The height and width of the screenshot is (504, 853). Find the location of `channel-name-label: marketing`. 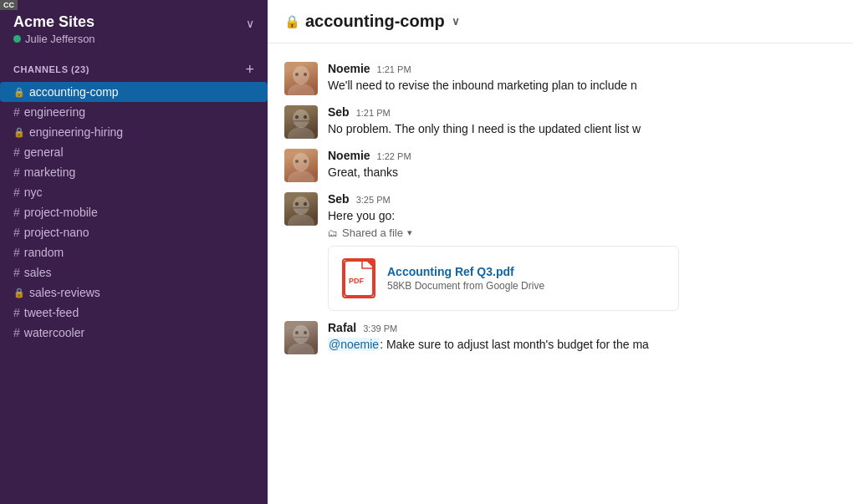

channel-name-label: marketing is located at coordinates (50, 172).